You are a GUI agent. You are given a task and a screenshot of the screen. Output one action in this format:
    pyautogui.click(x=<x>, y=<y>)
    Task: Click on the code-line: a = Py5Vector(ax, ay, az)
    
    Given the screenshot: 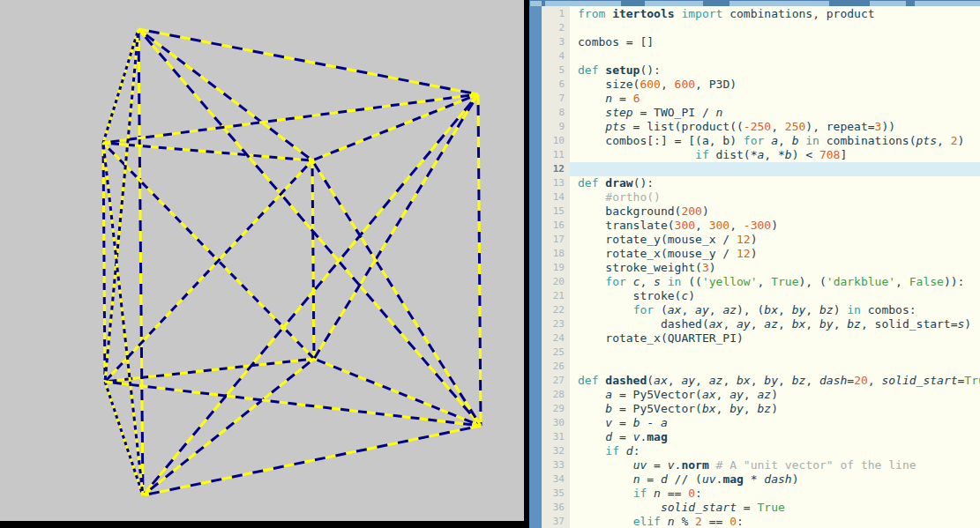 What is the action you would take?
    pyautogui.click(x=774, y=395)
    